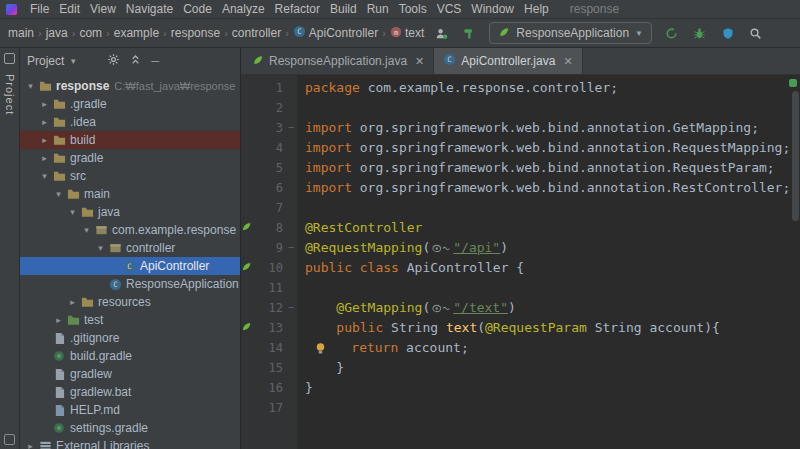 The height and width of the screenshot is (449, 800). Describe the element at coordinates (130, 410) in the screenshot. I see `tree-item-HELP.md: HELP.md` at that location.